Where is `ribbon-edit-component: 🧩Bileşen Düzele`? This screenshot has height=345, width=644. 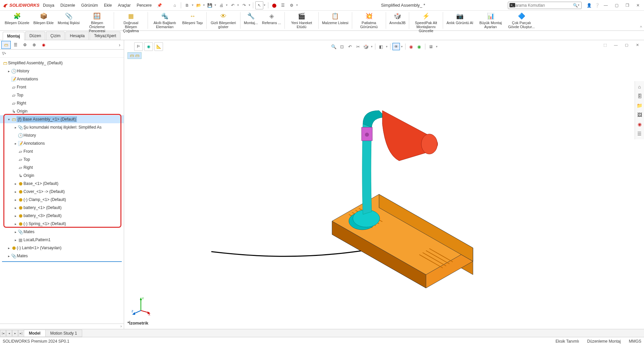 ribbon-edit-component: 🧩Bileşen Düzele is located at coordinates (17, 18).